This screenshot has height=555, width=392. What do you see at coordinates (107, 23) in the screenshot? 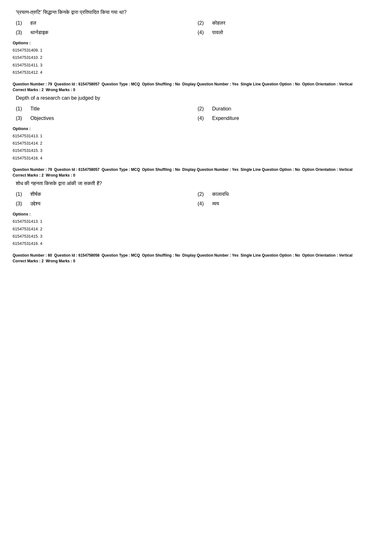
I see `option-1-1: (1) हल` at bounding box center [107, 23].